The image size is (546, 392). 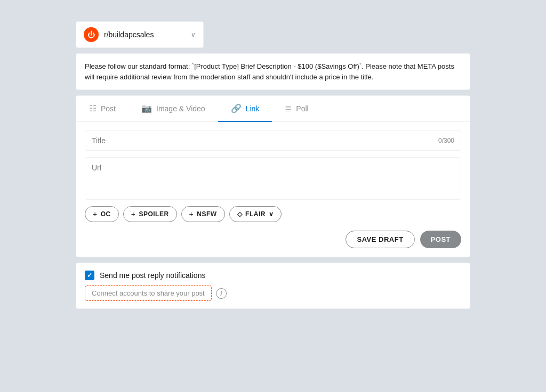 I want to click on flair-label: FLAIR, so click(x=255, y=214).